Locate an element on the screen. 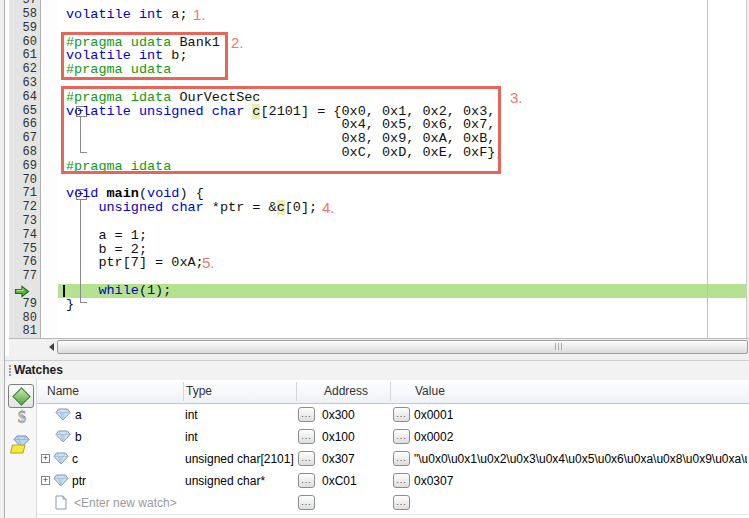 The image size is (749, 518). line-number: 80 is located at coordinates (23, 319).